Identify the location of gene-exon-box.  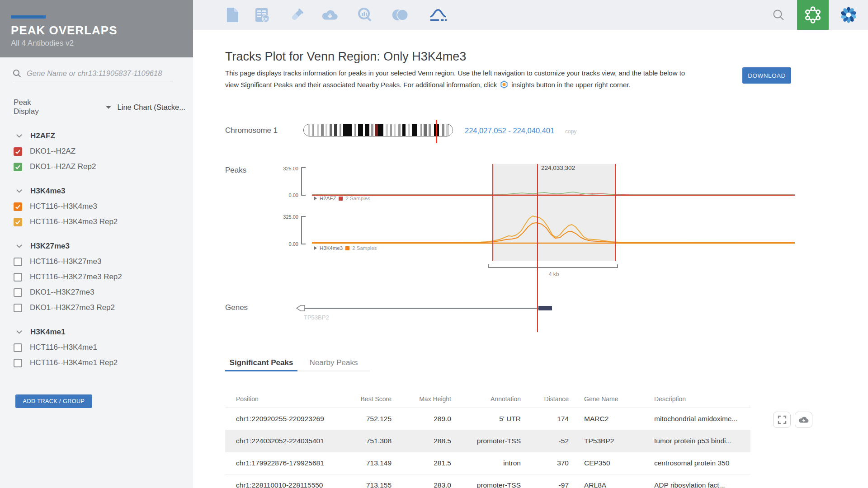
(545, 308).